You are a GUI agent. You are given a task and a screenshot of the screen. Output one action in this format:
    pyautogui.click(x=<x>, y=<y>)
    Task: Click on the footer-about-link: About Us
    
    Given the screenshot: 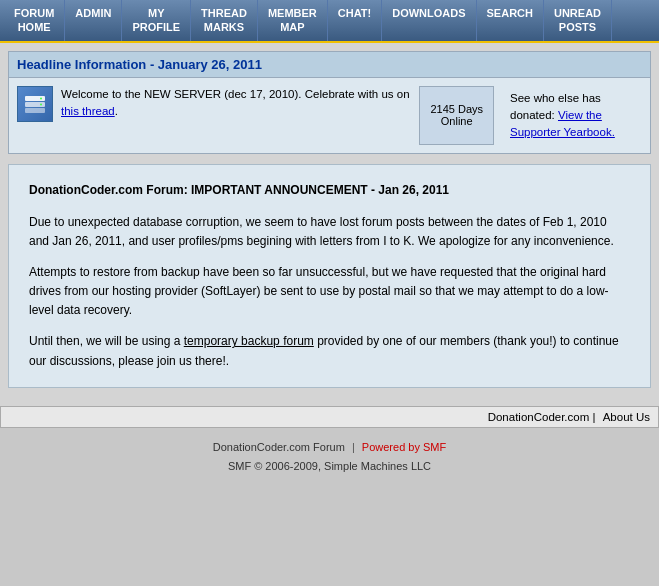 What is the action you would take?
    pyautogui.click(x=626, y=417)
    